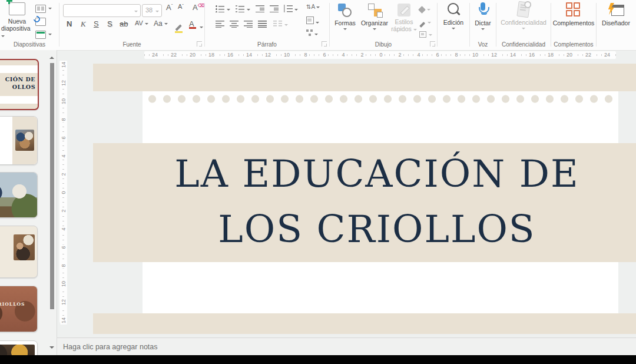 The width and height of the screenshot is (636, 364). What do you see at coordinates (313, 7) in the screenshot?
I see `text-direction-button: ⇅A` at bounding box center [313, 7].